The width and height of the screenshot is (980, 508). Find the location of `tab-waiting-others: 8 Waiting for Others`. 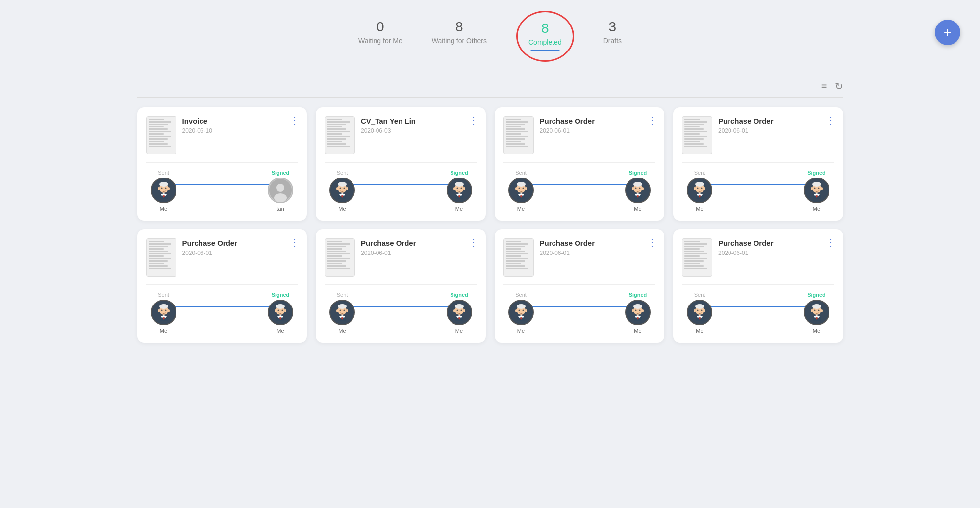

tab-waiting-others: 8 Waiting for Others is located at coordinates (459, 41).